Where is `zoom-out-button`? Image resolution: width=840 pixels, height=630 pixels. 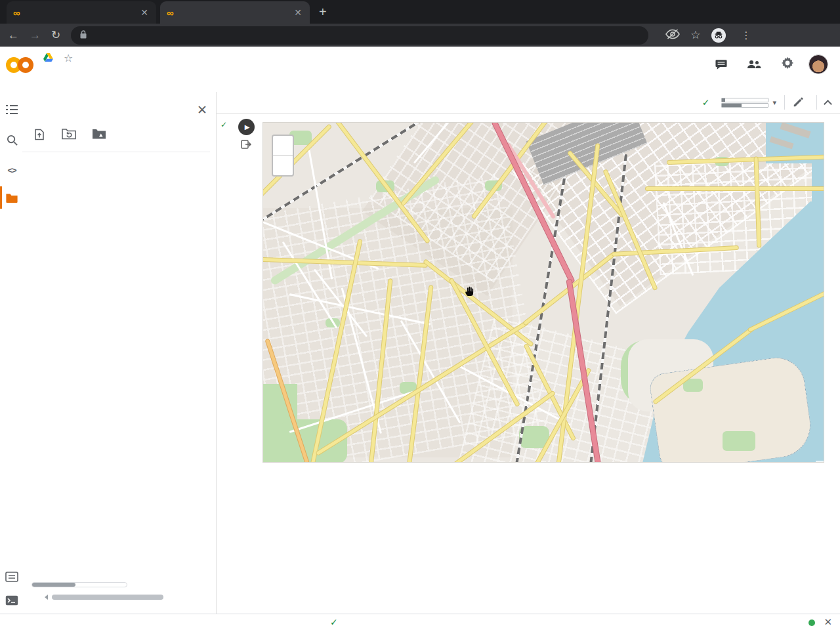
zoom-out-button is located at coordinates (283, 165).